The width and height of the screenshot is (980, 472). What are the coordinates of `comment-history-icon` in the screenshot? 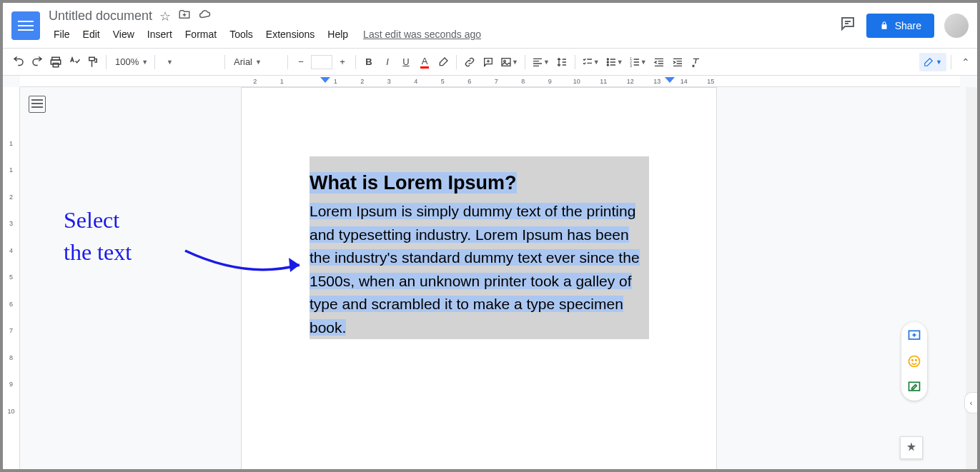 It's located at (848, 26).